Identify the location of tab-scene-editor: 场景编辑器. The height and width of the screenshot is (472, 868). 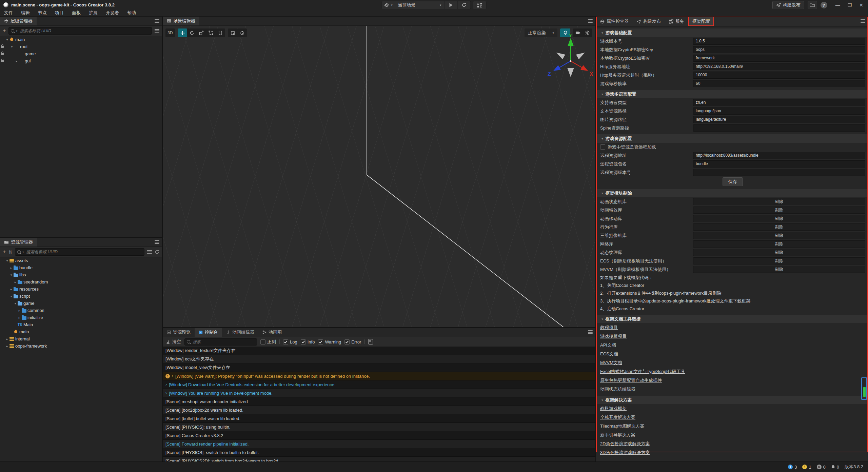
(181, 21).